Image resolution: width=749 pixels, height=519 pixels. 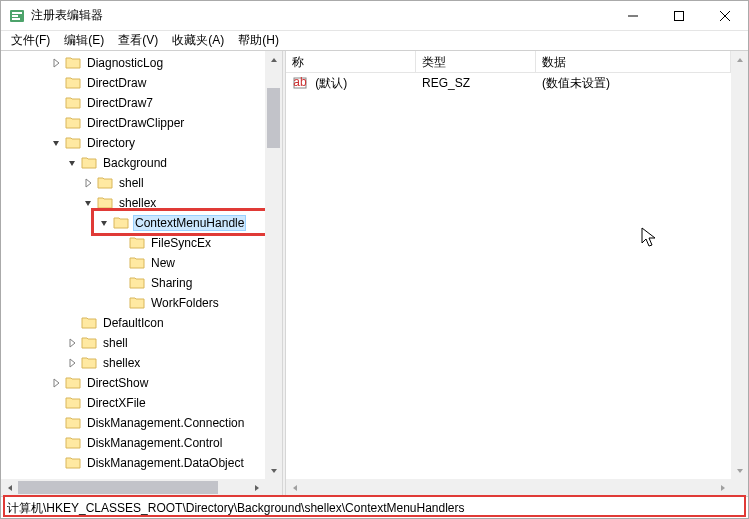 What do you see at coordinates (116, 403) in the screenshot?
I see `tree-label: DirectXFile` at bounding box center [116, 403].